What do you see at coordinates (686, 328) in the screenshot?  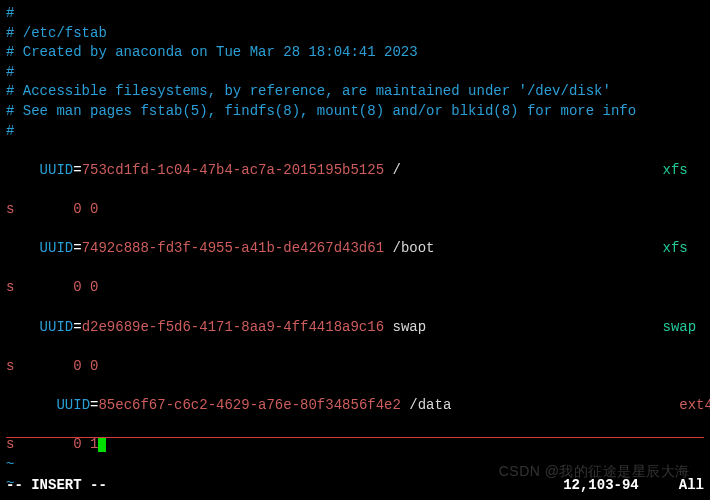 I see `fs-type: swap` at bounding box center [686, 328].